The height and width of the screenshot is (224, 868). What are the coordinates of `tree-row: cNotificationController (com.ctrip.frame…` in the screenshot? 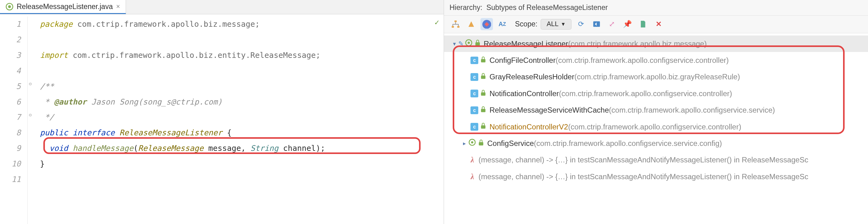 It's located at (656, 94).